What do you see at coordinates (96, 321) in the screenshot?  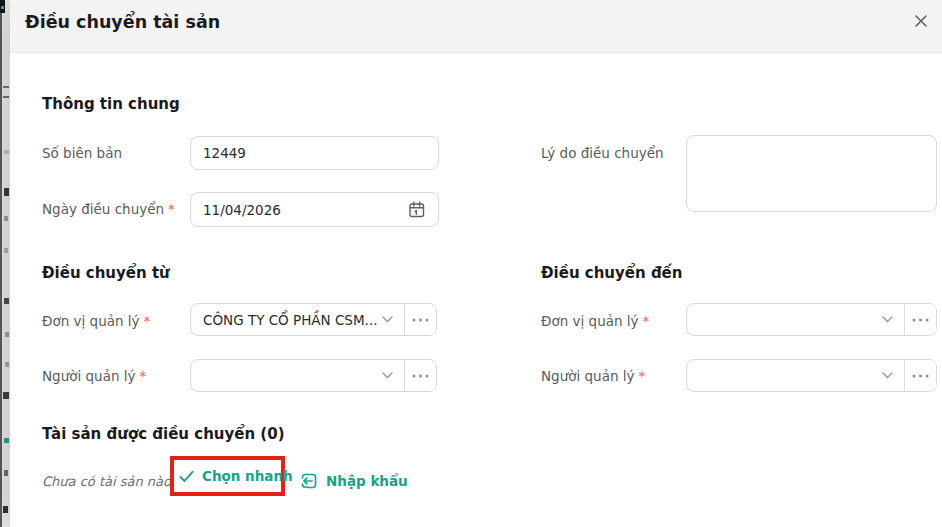 I see `from-unit-label: Đơn vị quản lý*` at bounding box center [96, 321].